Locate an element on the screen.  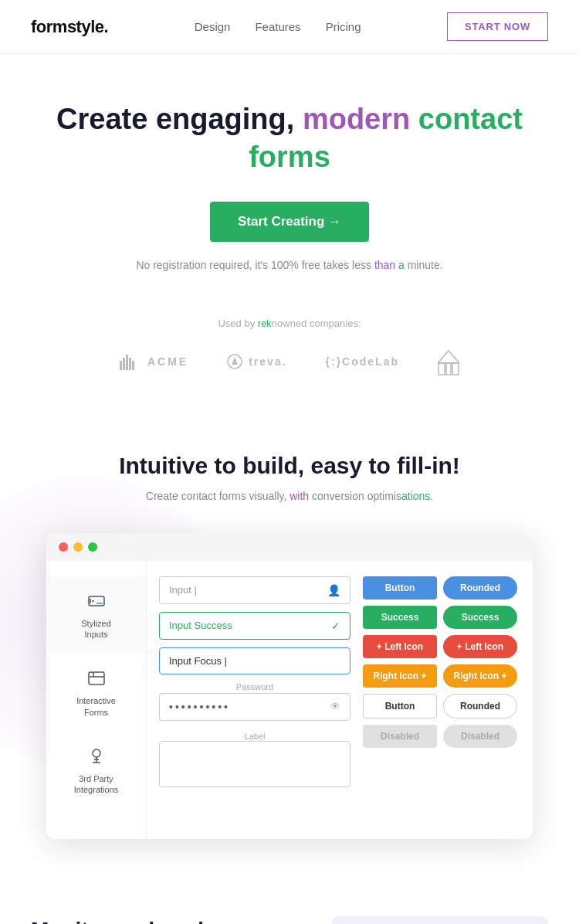
sidebar-item-interactive-forms: InteractiveForms is located at coordinates (96, 692).